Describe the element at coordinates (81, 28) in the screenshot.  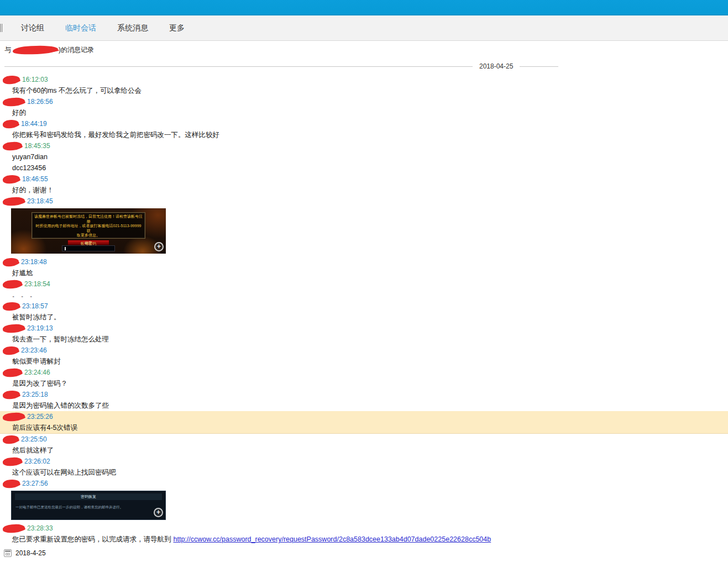
I see `tab-2: 临时会话` at that location.